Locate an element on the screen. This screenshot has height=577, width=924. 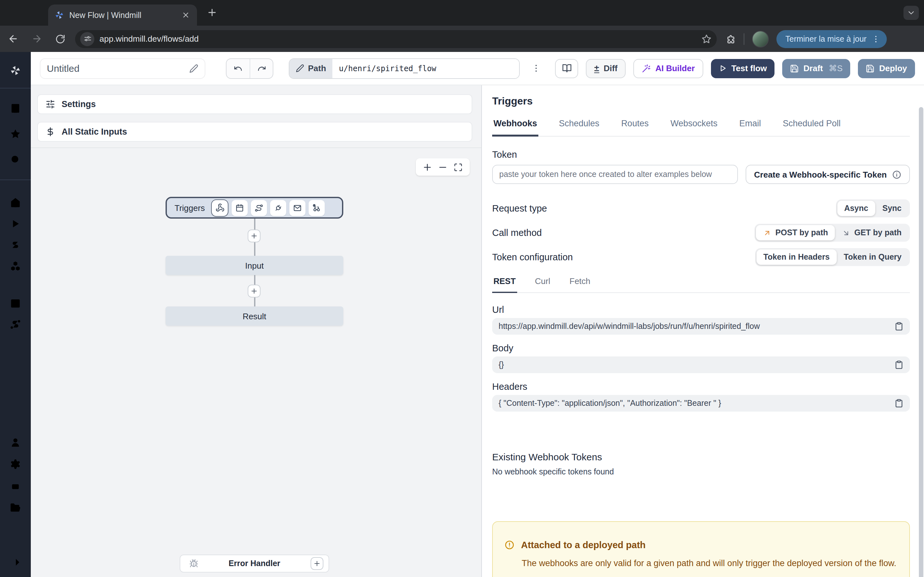
request-type-label: Request type is located at coordinates (520, 208).